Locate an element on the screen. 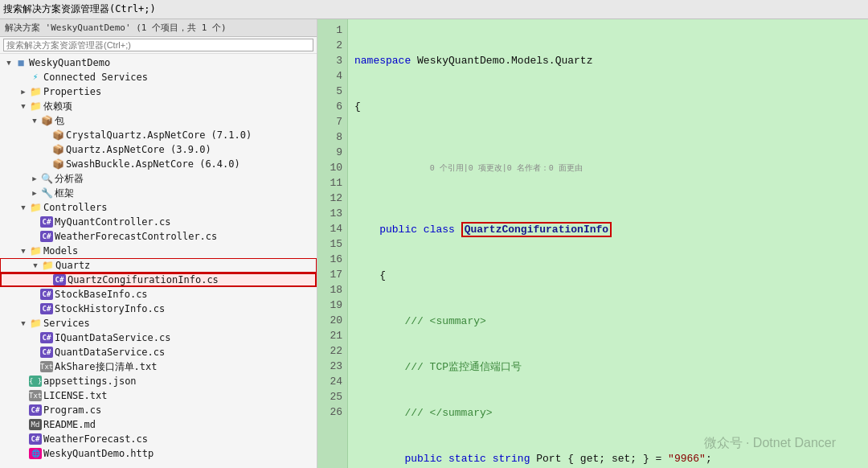 The height and width of the screenshot is (468, 868). line-num-21: 21 is located at coordinates (333, 336).